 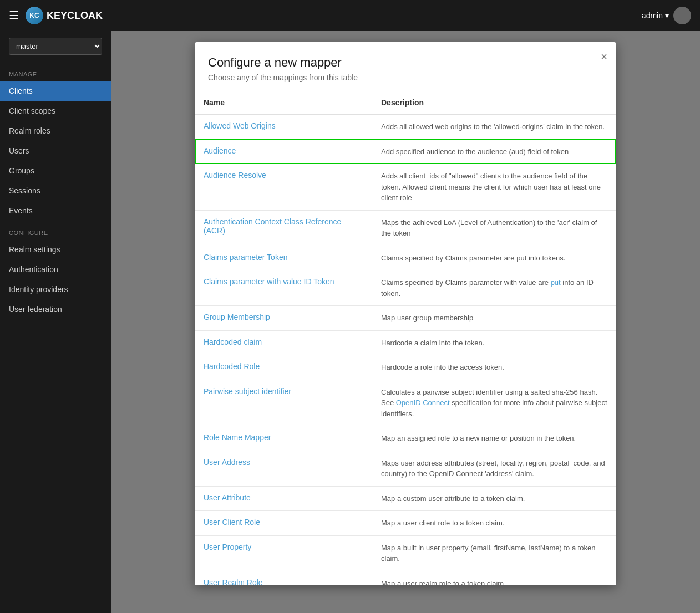 What do you see at coordinates (55, 249) in the screenshot?
I see `sidebar-item-realm-settings: Realm settings` at bounding box center [55, 249].